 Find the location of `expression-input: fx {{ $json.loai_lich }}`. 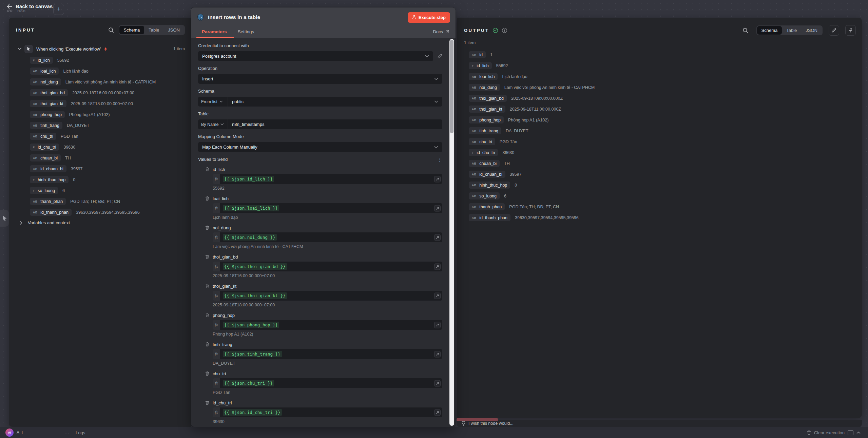

expression-input: fx {{ $json.loai_lich }} is located at coordinates (328, 208).